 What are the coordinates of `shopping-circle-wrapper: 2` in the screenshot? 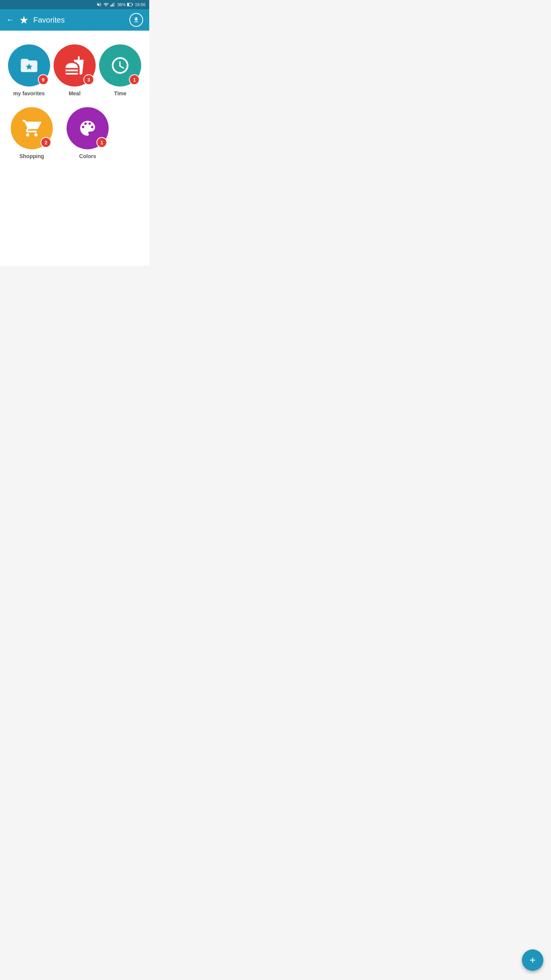 It's located at (32, 128).